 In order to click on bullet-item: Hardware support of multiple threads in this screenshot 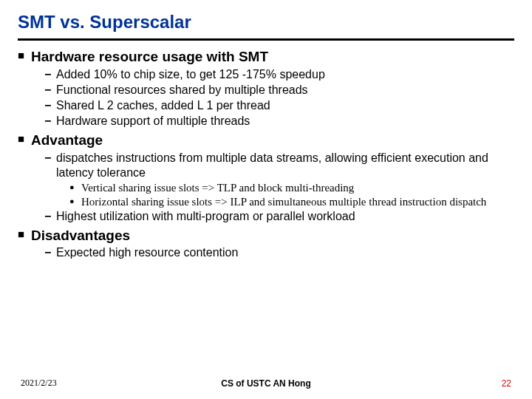, I will do `click(266, 121)`.